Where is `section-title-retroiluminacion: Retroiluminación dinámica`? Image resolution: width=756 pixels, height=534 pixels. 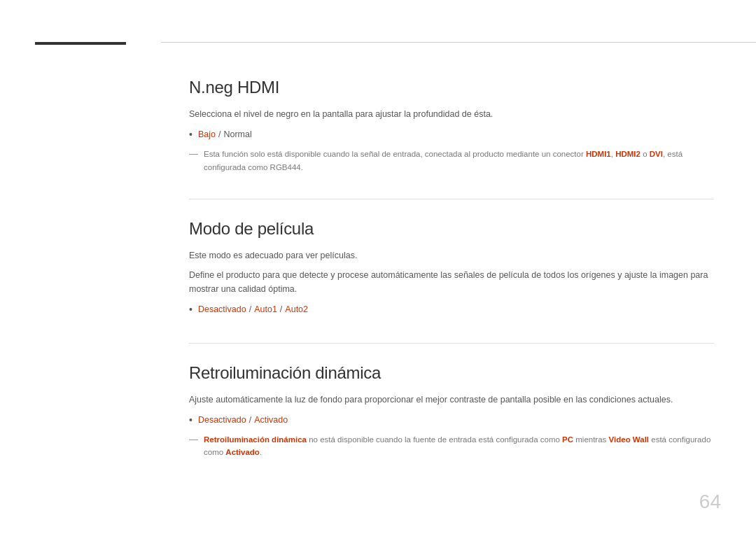 section-title-retroiluminacion: Retroiluminación dinámica is located at coordinates (451, 373).